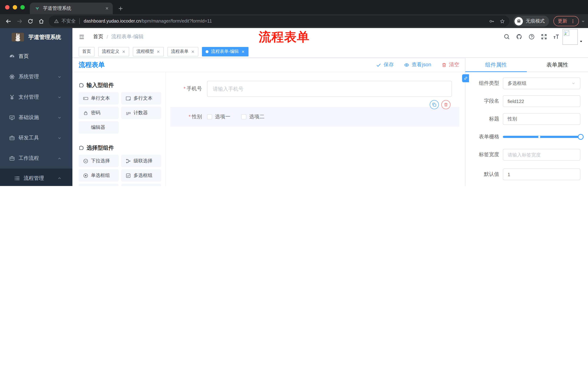 This screenshot has width=588, height=372. I want to click on palette-item: 多行文本, so click(141, 98).